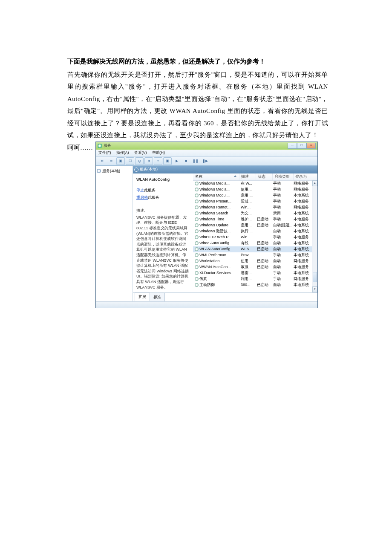 The image size is (392, 555). Describe the element at coordinates (292, 146) in the screenshot. I see `minimize-button: ─` at that location.